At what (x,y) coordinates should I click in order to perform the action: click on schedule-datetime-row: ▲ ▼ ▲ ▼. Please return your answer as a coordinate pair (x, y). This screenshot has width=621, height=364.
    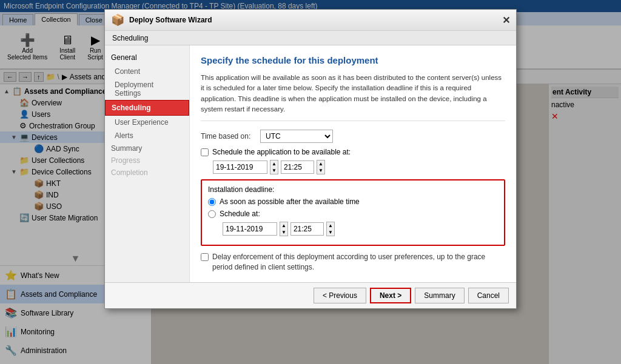
    Looking at the image, I should click on (359, 167).